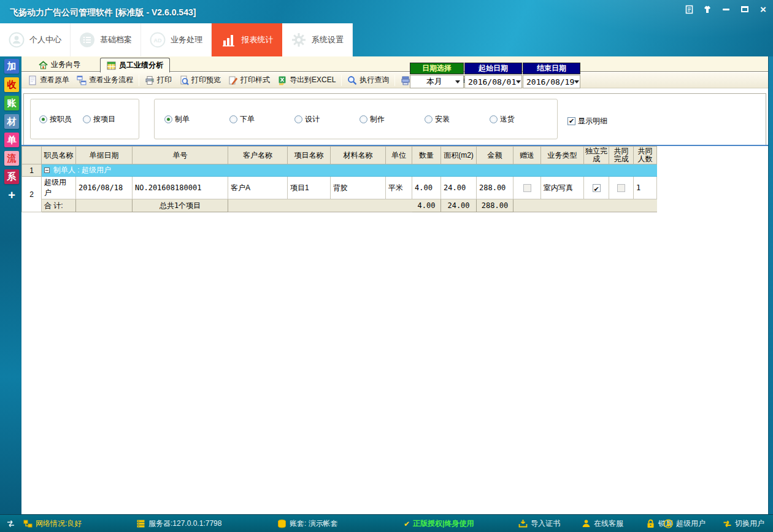  Describe the element at coordinates (258, 156) in the screenshot. I see `col-header-customer: 客户名称` at that location.